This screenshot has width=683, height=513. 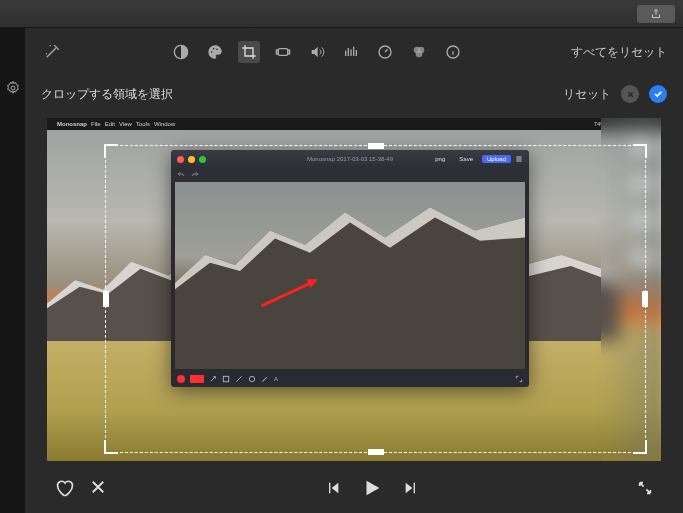 I want to click on monosnap-history-toolbar, so click(x=350, y=175).